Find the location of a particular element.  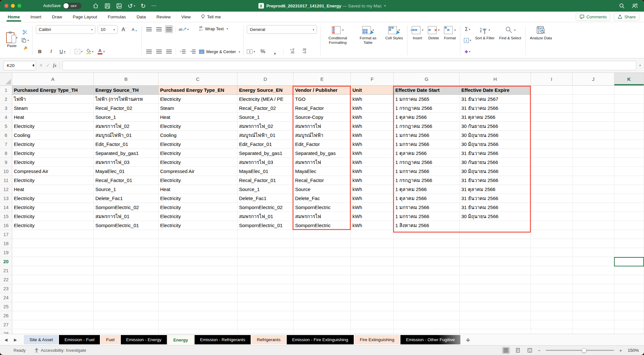

cell-G19 is located at coordinates (427, 253).